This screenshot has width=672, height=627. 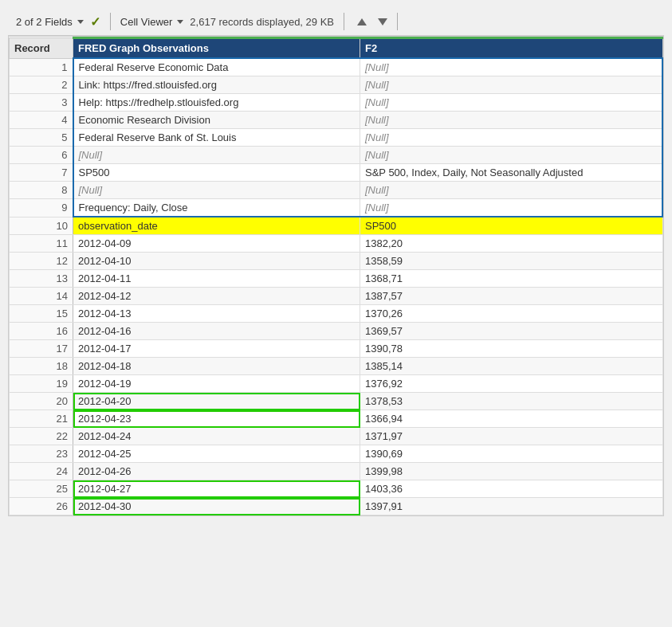 What do you see at coordinates (336, 261) in the screenshot?
I see `table-row: 122012-04-101358,59` at bounding box center [336, 261].